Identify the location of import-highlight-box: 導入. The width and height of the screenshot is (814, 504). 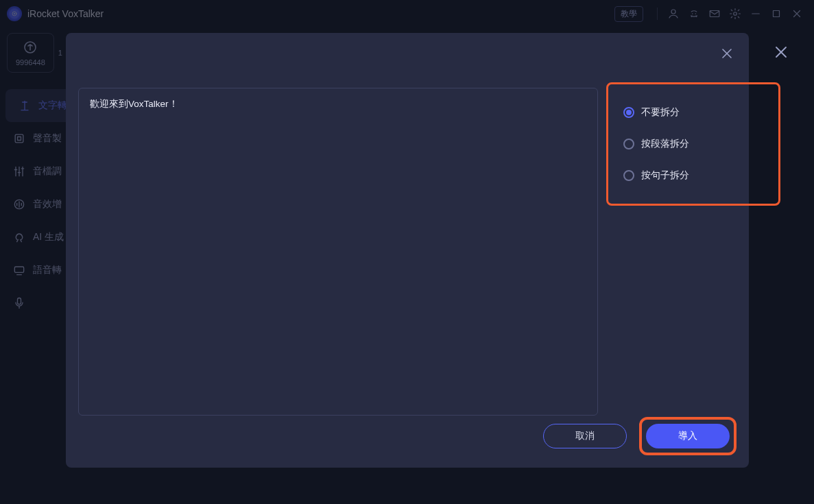
(688, 436).